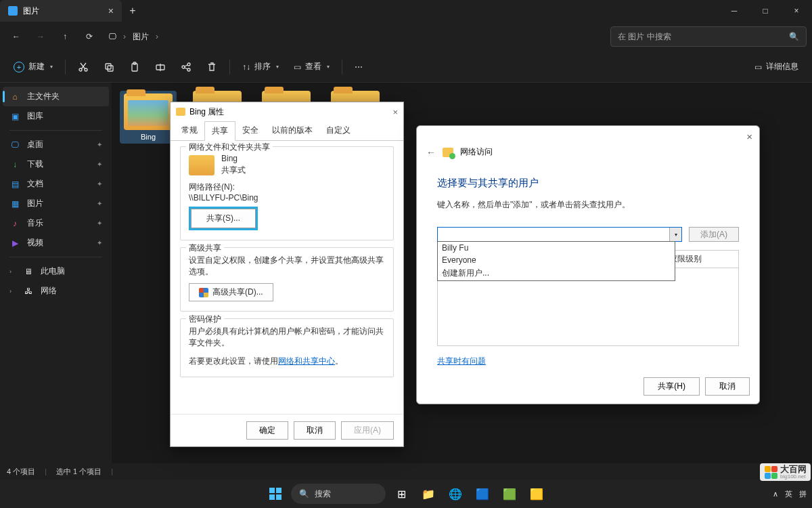 The height and width of the screenshot is (508, 812). What do you see at coordinates (734, 11) in the screenshot?
I see `minimize-button: ─` at bounding box center [734, 11].